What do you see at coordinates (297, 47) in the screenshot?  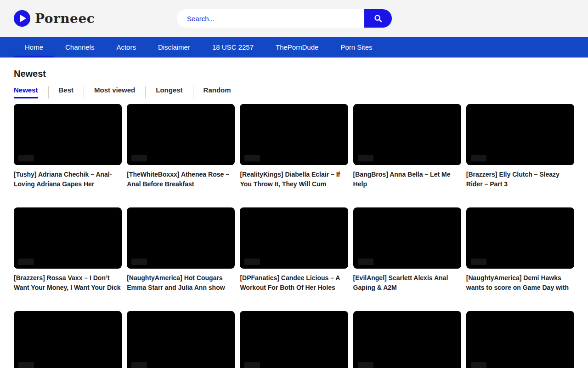 I see `nav-item-theporndude: ThePornDude` at bounding box center [297, 47].